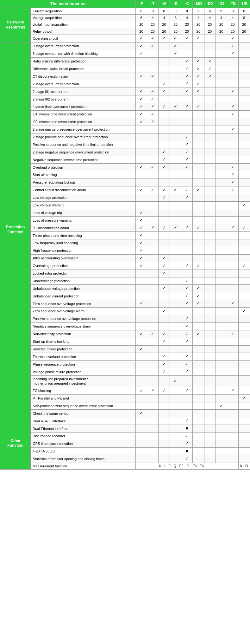 The width and height of the screenshot is (250, 644). What do you see at coordinates (164, 18) in the screenshot?
I see `value-cell-2: 4` at bounding box center [164, 18].